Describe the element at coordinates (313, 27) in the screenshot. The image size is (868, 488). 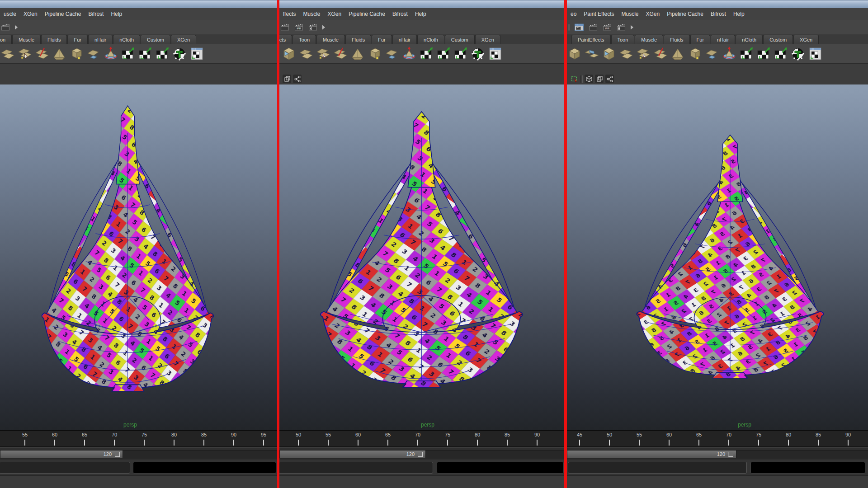
I see `clapper-rs-icon` at that location.